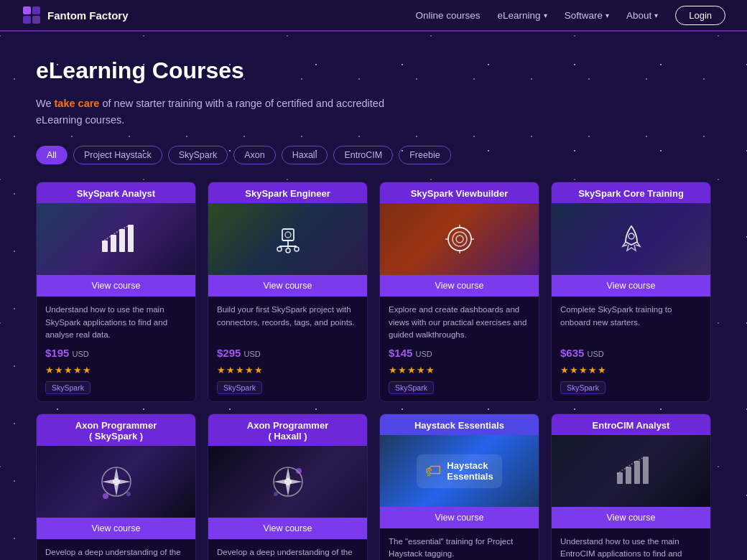 This screenshot has height=560, width=747. What do you see at coordinates (460, 322) in the screenshot?
I see `card-description: Explore and create dashboards and views …` at bounding box center [460, 322].